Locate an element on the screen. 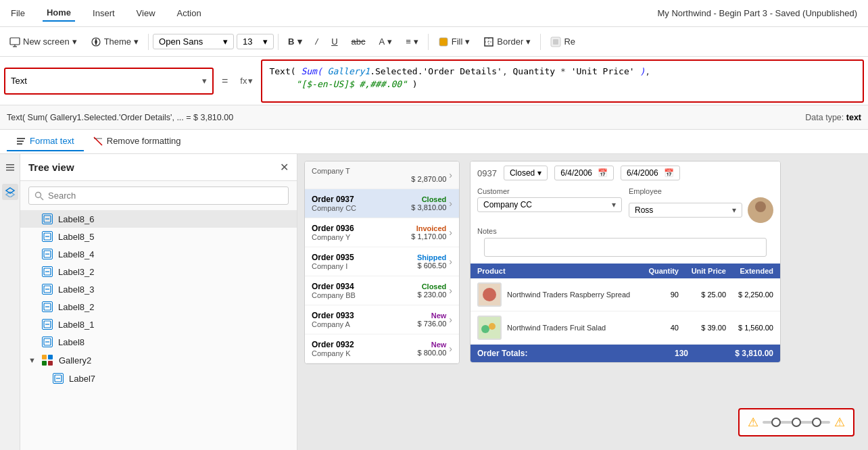  theme-button: Theme ▾ is located at coordinates (115, 42).